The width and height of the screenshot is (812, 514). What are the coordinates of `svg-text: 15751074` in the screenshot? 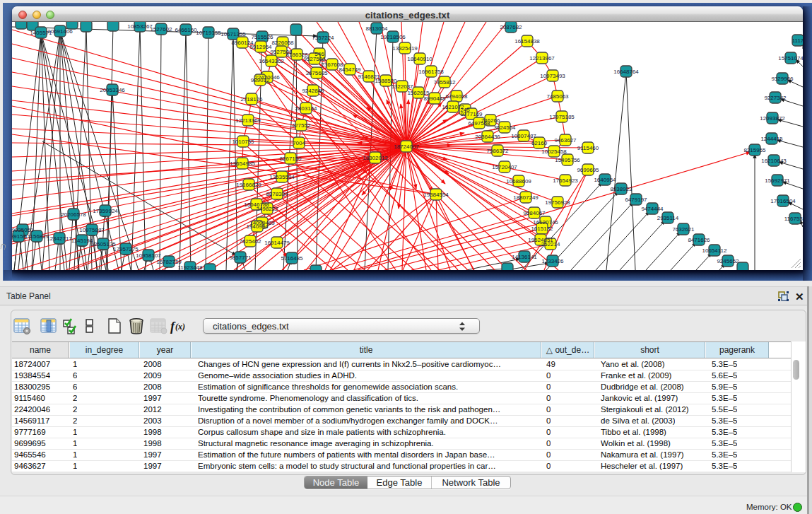 It's located at (790, 58).